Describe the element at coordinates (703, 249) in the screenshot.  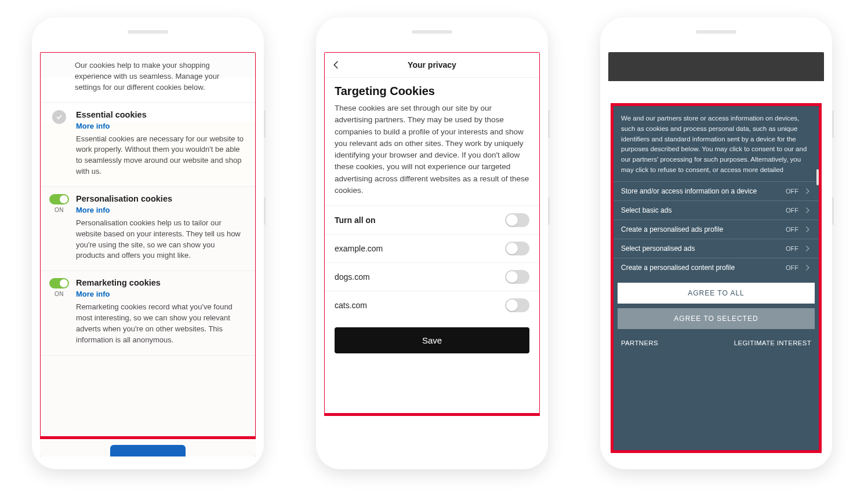
I see `purpose-label: Select personalised ads` at that location.